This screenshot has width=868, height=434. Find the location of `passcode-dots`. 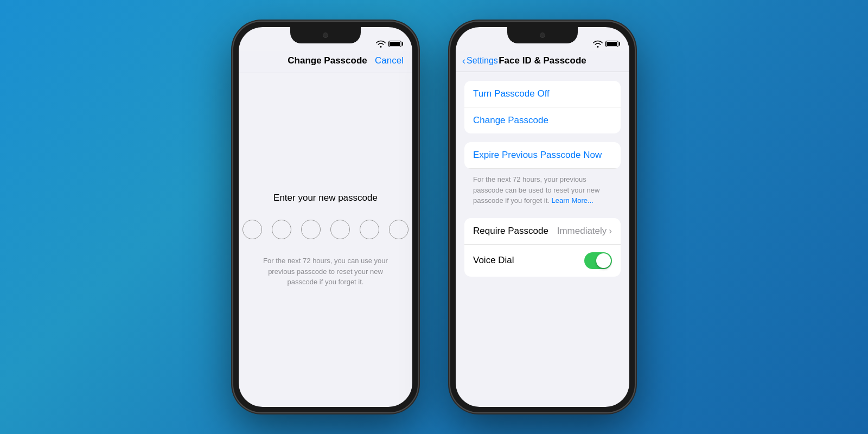

passcode-dots is located at coordinates (326, 229).